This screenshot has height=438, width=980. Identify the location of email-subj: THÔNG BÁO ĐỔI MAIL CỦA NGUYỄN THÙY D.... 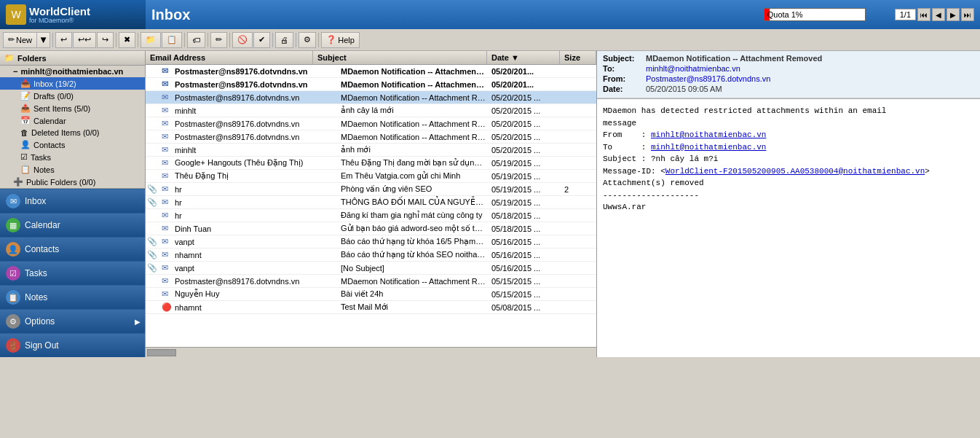
(414, 203).